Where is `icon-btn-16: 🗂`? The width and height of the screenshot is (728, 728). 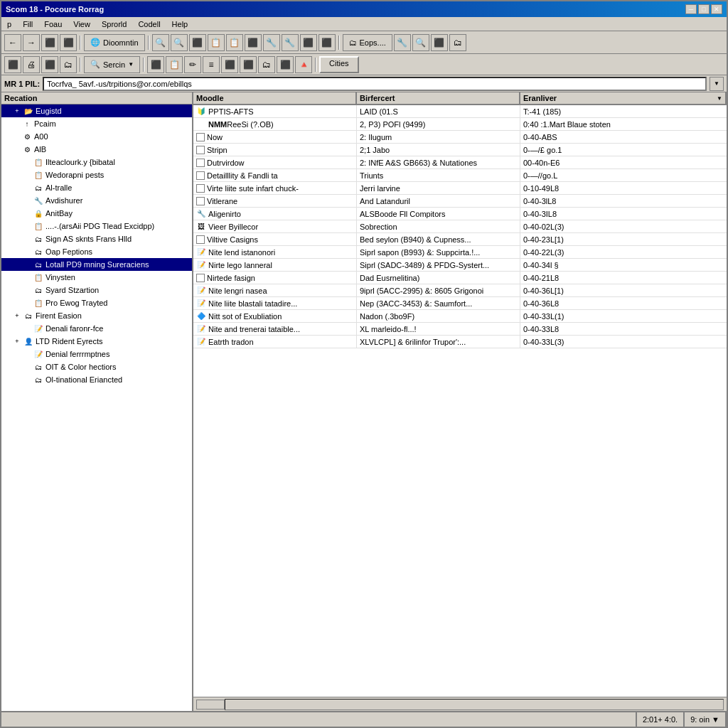 icon-btn-16: 🗂 is located at coordinates (458, 43).